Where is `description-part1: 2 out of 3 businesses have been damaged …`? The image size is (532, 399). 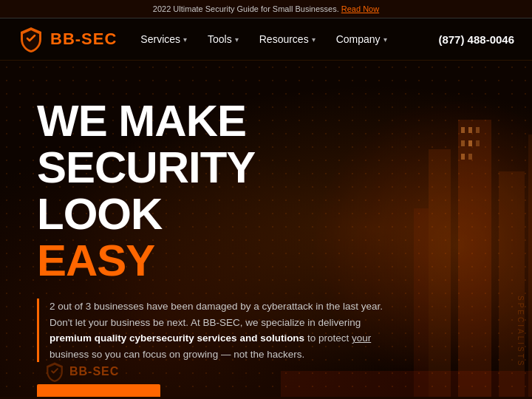
description-part1: 2 out of 3 businesses have been damaged … is located at coordinates (216, 315).